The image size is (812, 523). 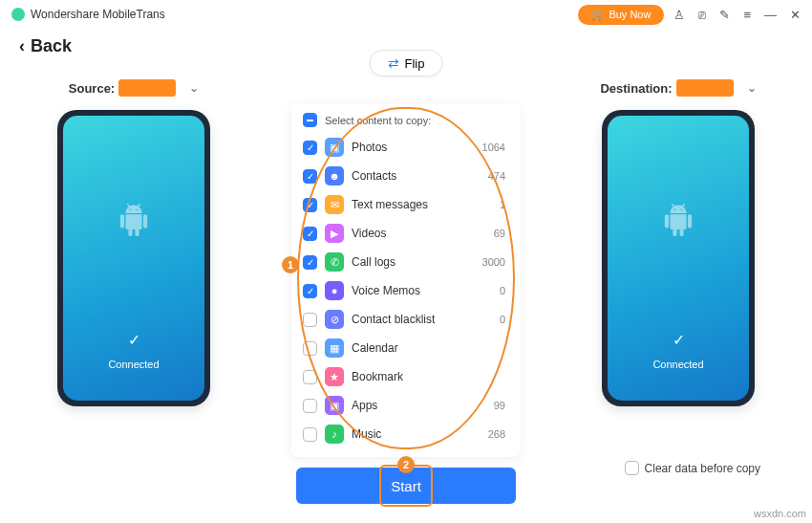 What do you see at coordinates (621, 15) in the screenshot?
I see `buy-now-button: 🛒 Buy Now` at bounding box center [621, 15].